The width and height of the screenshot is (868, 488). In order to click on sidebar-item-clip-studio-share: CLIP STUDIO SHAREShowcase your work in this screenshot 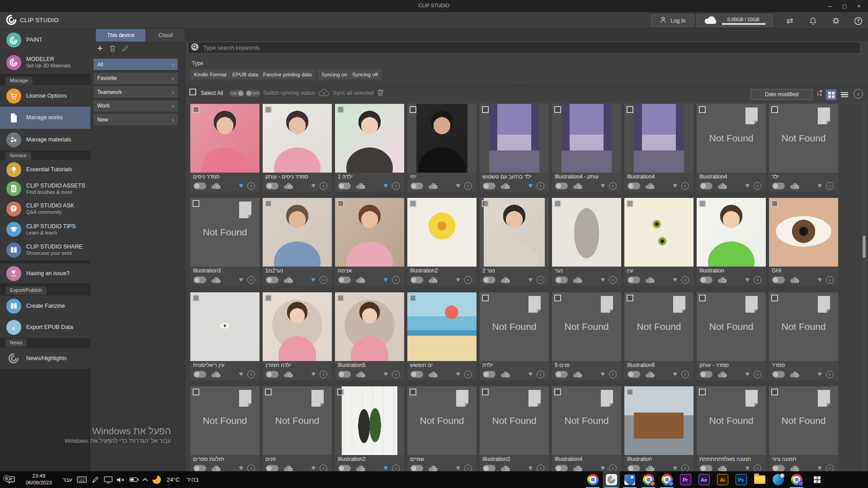, I will do `click(45, 250)`.